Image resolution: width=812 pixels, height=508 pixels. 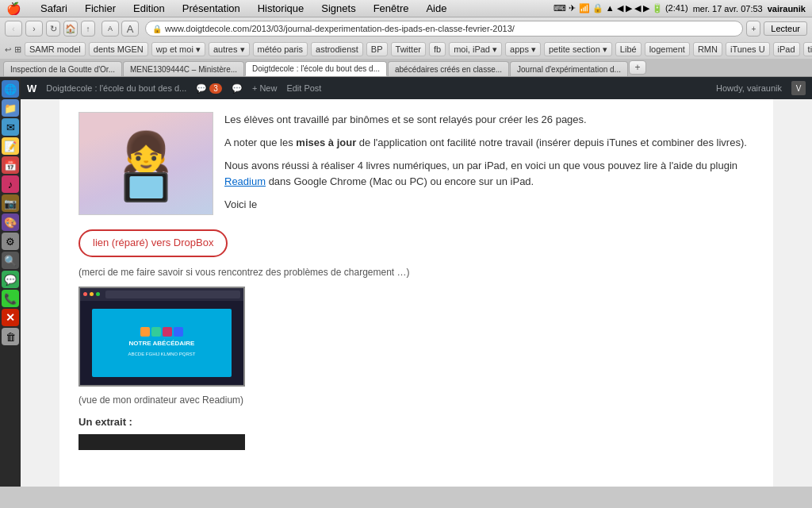 I want to click on wp-edit-post: Edit Post, so click(x=304, y=88).